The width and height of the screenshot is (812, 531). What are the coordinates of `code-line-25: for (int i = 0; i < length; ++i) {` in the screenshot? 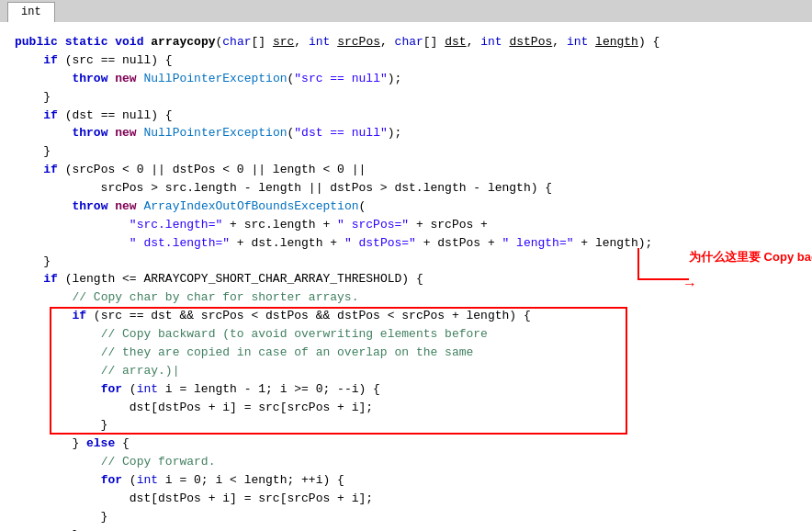 It's located at (406, 480).